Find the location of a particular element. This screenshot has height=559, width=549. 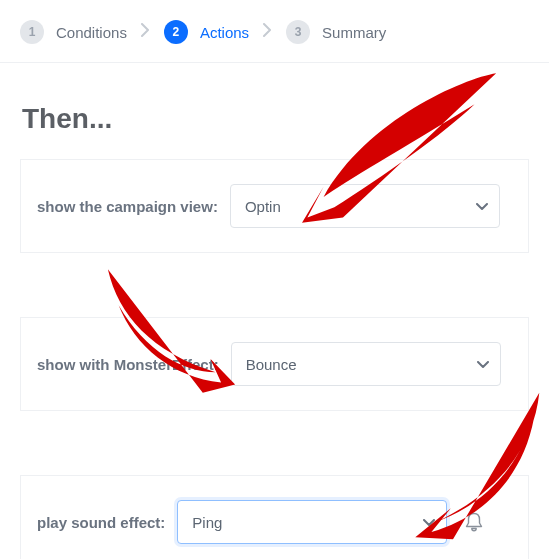

step-label: Summary is located at coordinates (354, 32).